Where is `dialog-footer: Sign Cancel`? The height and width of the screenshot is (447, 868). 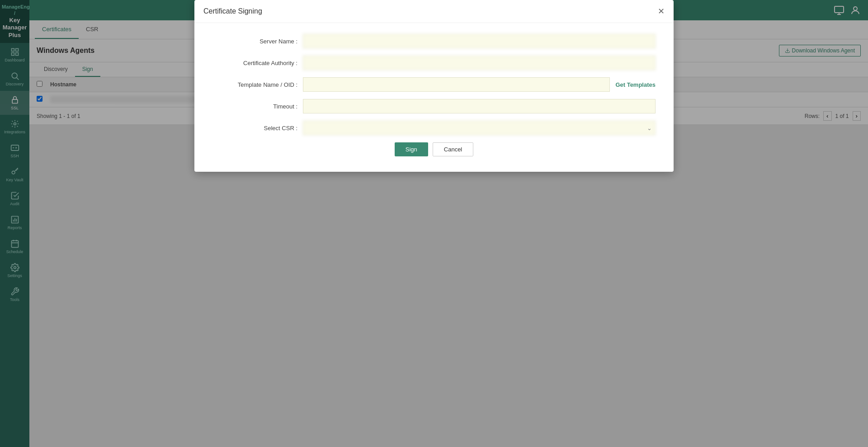
dialog-footer: Sign Cancel is located at coordinates (434, 150).